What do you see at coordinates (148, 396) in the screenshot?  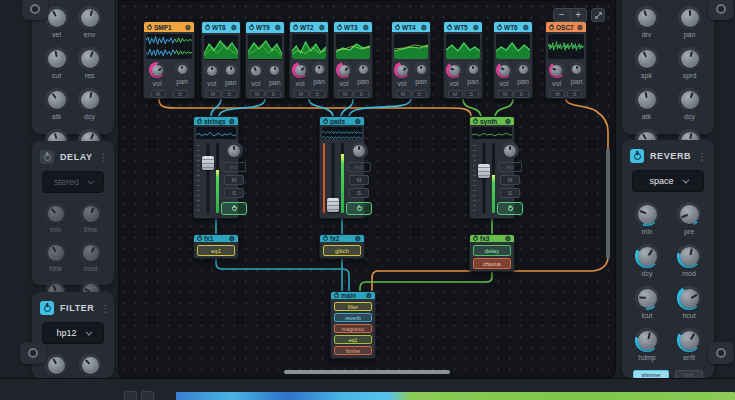 I see `bottom-tool-button` at bounding box center [148, 396].